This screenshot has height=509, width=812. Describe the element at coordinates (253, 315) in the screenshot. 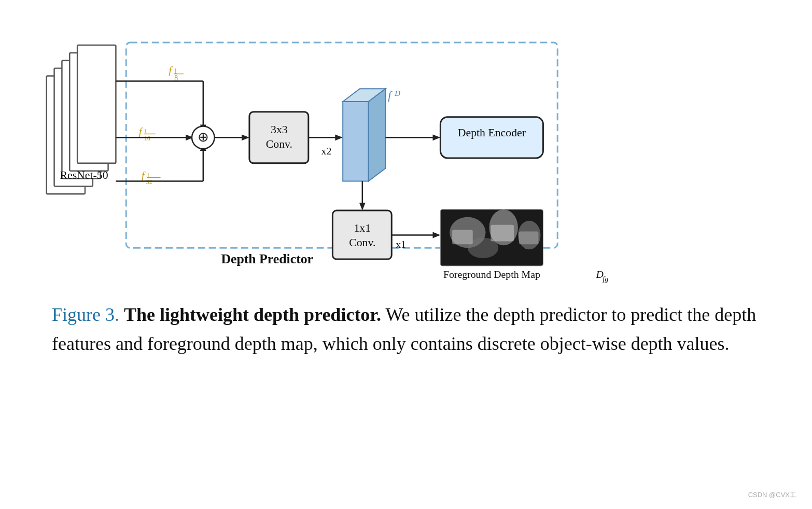

I see `caption-bold-part: The lightweight depth predictor.` at that location.